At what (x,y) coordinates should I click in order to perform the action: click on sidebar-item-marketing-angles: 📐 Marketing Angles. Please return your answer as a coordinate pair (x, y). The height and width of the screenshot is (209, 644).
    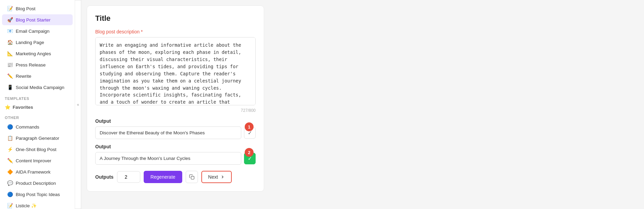
    Looking at the image, I should click on (38, 54).